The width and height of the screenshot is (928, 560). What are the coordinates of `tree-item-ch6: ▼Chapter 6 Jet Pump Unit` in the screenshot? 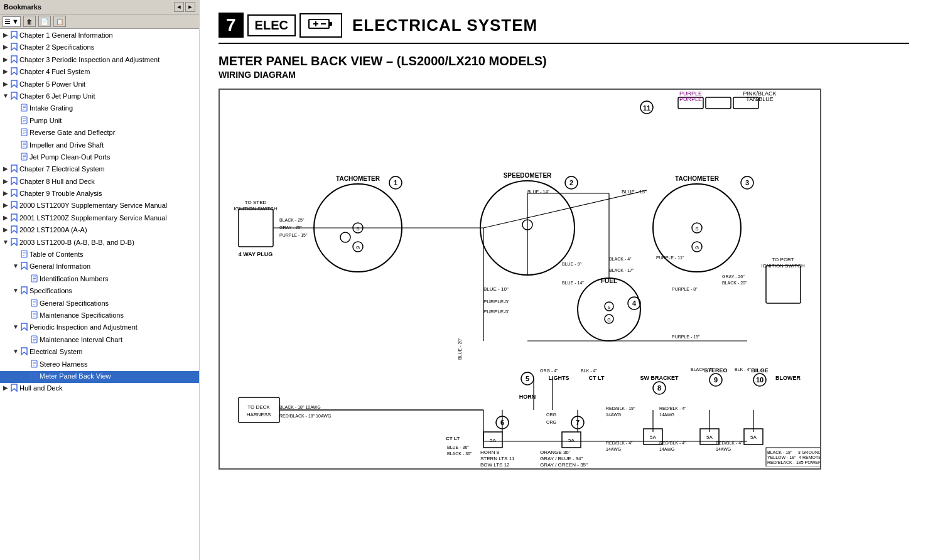 It's located at (99, 97).